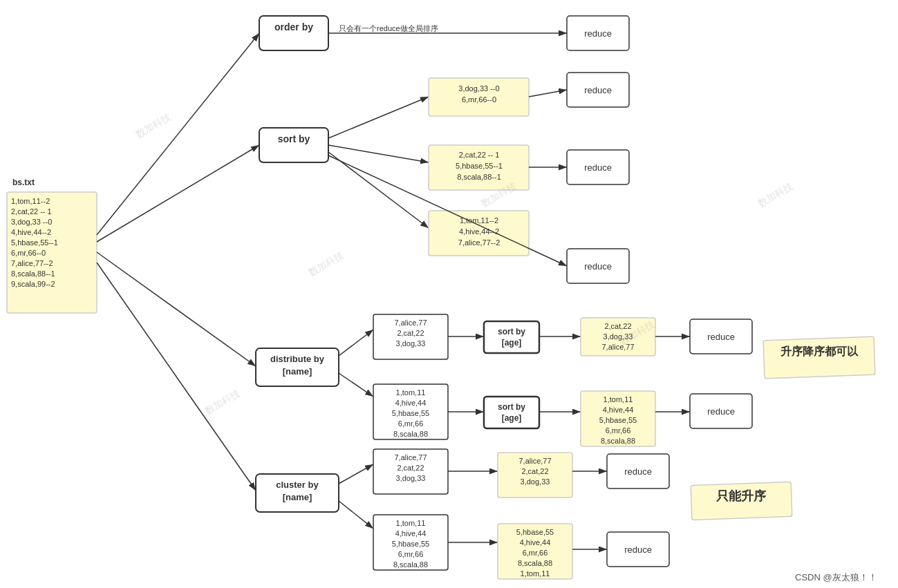 The height and width of the screenshot is (588, 898). I want to click on clust-p2-in-3: 5,hbase,55, so click(411, 544).